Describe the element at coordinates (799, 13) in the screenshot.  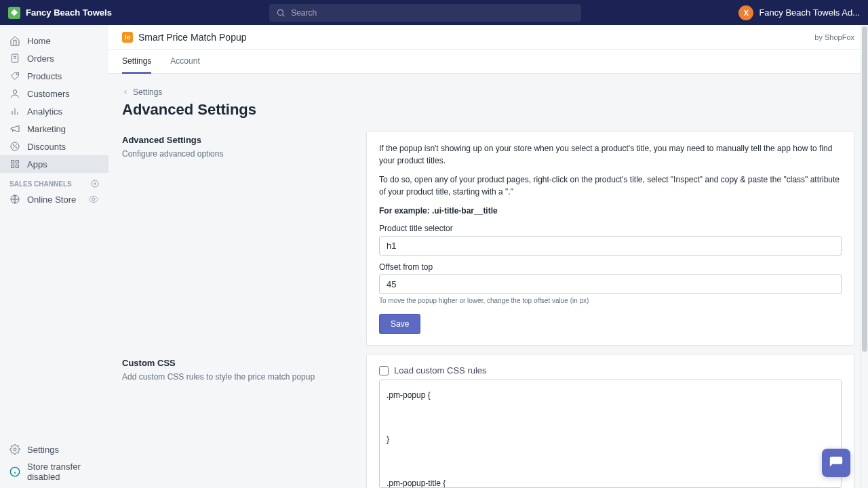
I see `account-menu: X Fancy Beach Towels Ad...` at that location.